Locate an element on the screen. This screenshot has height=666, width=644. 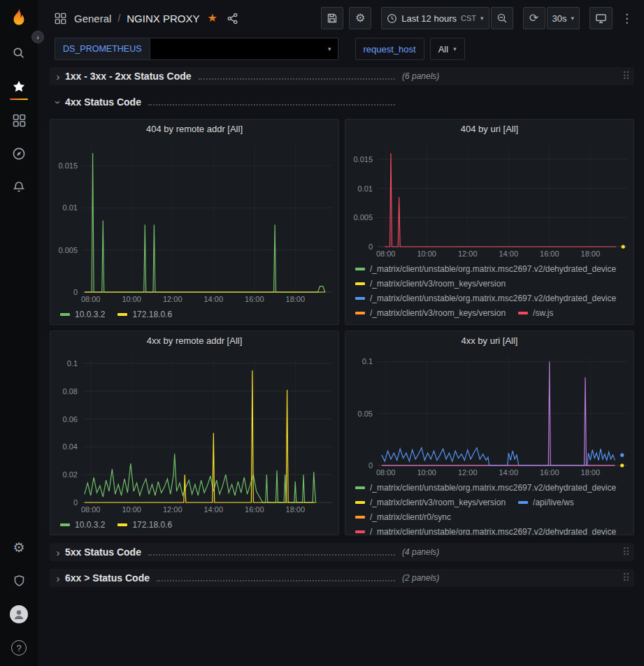
panel-title: 4xx by uri [All] is located at coordinates (489, 340).